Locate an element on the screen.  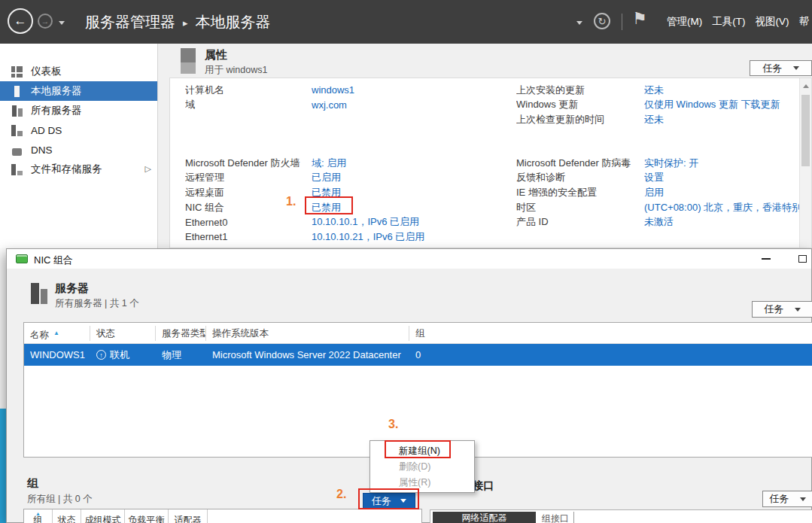
menu-manage: 管理(M) is located at coordinates (685, 22).